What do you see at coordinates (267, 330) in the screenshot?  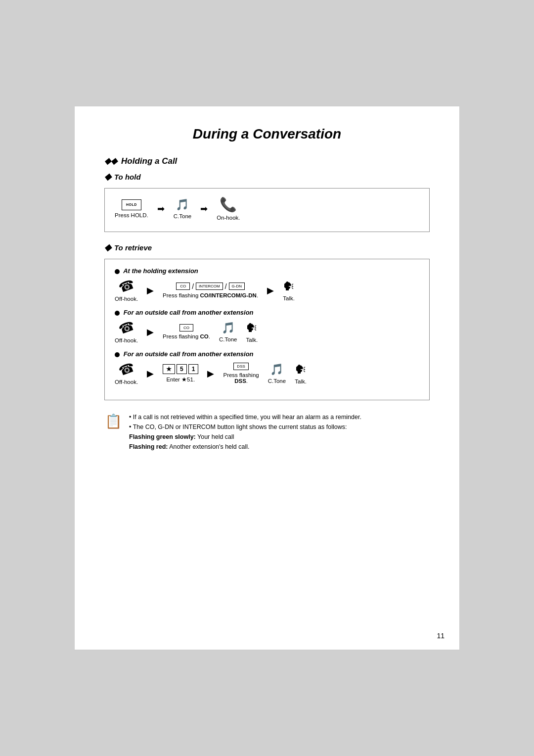 I see `to-retrieve-box: At the holding extension ☎ Off-hook. ▶ C…` at bounding box center [267, 330].